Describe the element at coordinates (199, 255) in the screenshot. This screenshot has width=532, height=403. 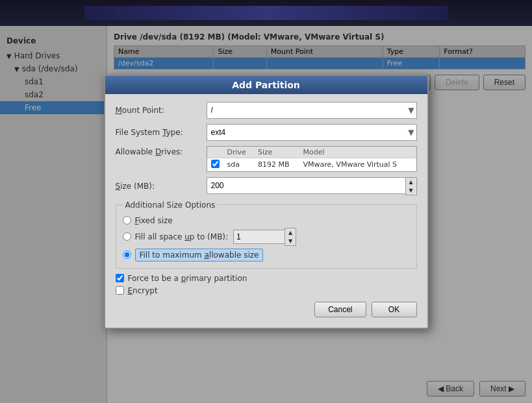
I see `fill-max-label: Fill to maximum allowable size` at that location.